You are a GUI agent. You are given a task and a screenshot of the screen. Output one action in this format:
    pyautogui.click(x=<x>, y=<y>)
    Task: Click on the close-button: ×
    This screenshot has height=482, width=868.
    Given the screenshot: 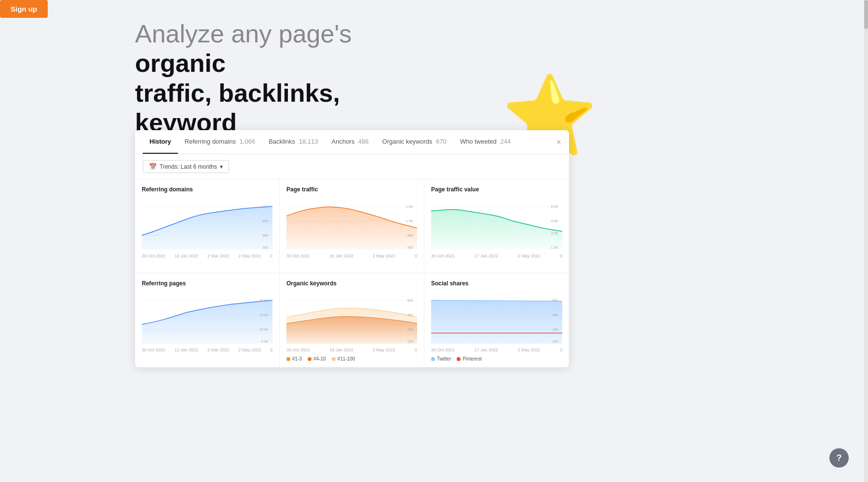 What is the action you would take?
    pyautogui.click(x=558, y=142)
    